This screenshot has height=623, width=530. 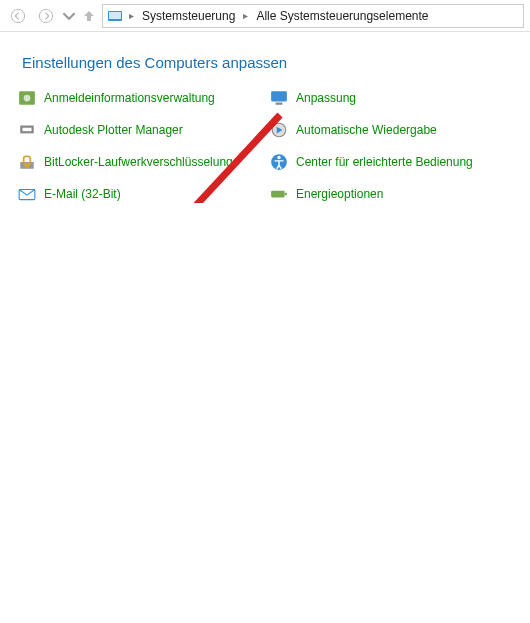 What do you see at coordinates (18, 16) in the screenshot?
I see `back-button` at bounding box center [18, 16].